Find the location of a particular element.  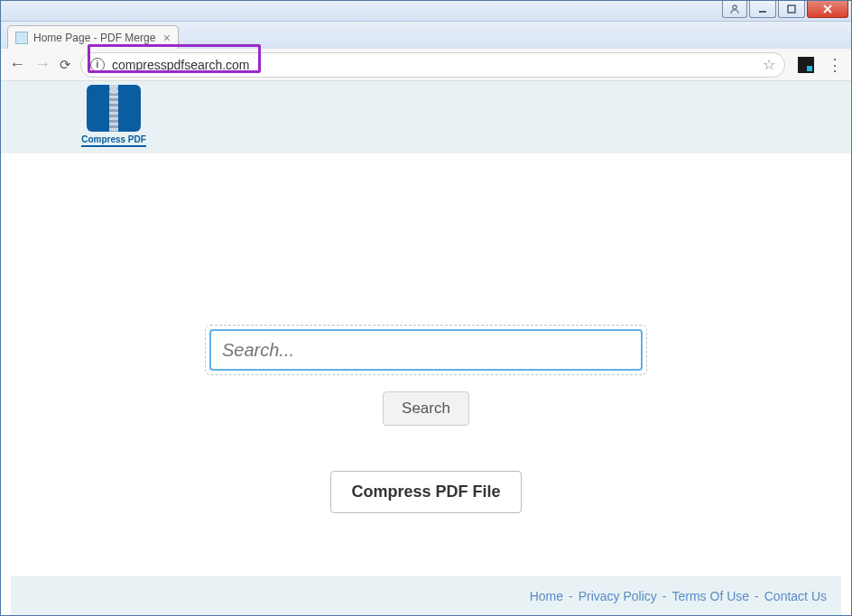

bookmark-star-icon: ☆ is located at coordinates (769, 65).